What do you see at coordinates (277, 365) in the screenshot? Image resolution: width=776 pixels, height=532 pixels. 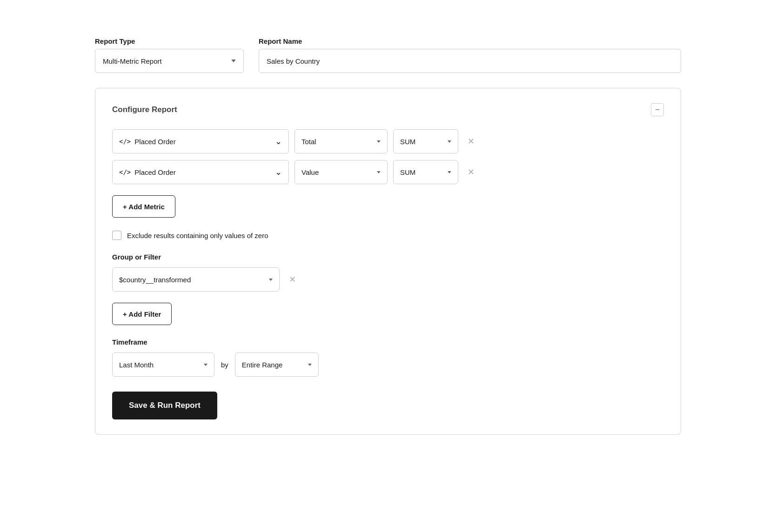 I see `range-select: Entire Range` at bounding box center [277, 365].